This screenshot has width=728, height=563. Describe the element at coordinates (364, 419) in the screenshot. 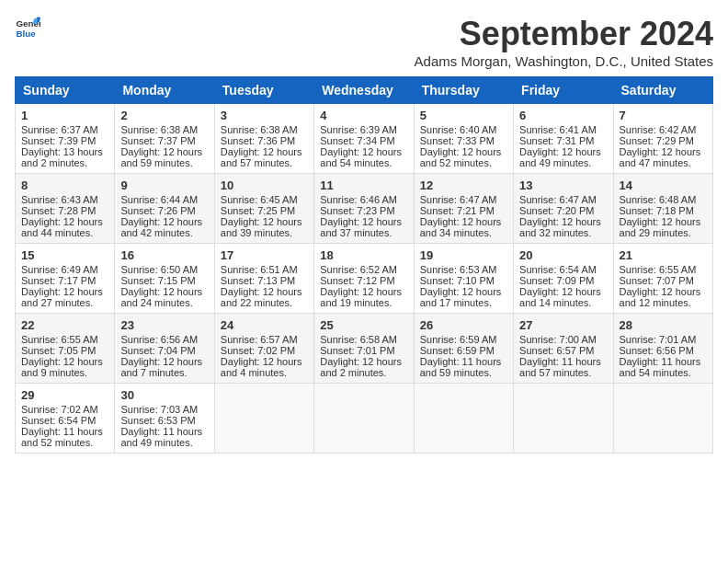

I see `week-row-5: 29Sunrise: 7:02 AMSunset: 6:54 PMDayligh…` at that location.